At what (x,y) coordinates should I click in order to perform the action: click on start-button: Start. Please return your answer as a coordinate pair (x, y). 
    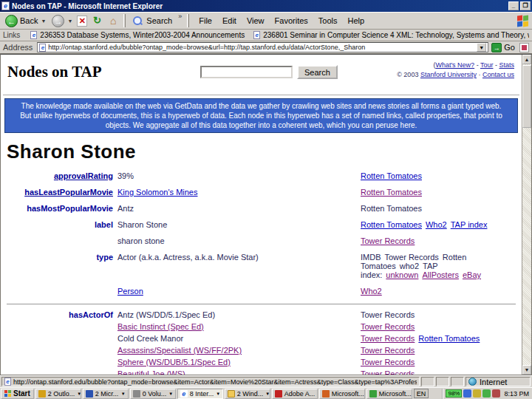
    Looking at the image, I should click on (18, 394).